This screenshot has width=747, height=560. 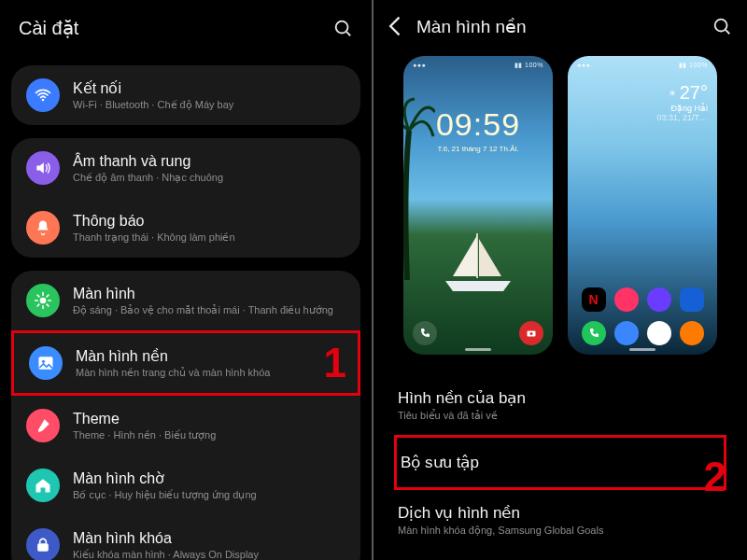 I want to click on settings-item-sub: Kiểu khóa màn hình · Always On Display, so click(x=209, y=554).